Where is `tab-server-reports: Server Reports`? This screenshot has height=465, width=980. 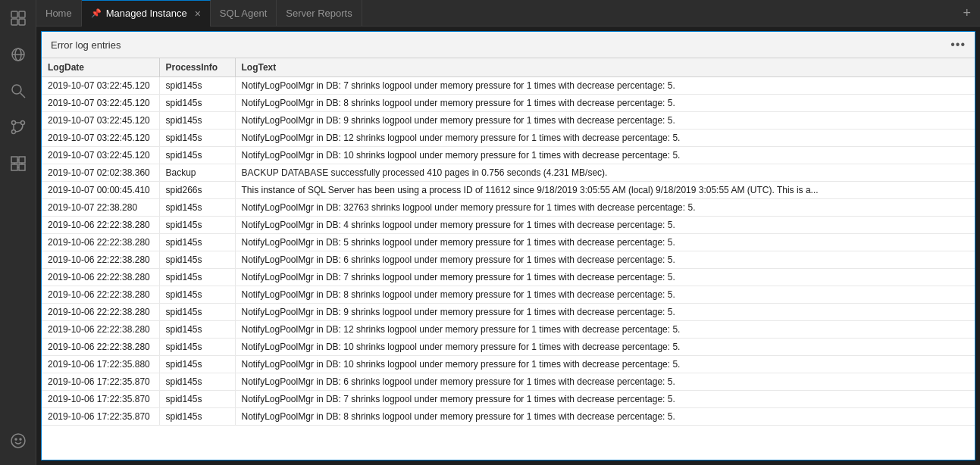 tab-server-reports: Server Reports is located at coordinates (319, 14).